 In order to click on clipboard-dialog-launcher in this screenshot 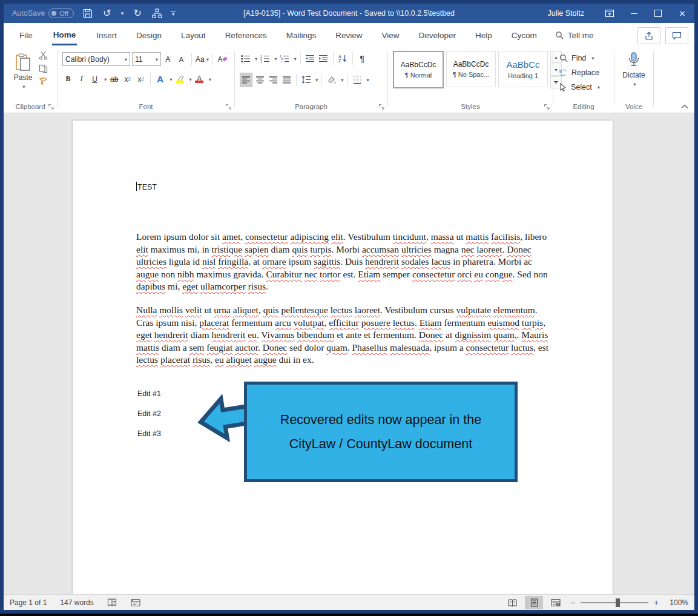, I will do `click(51, 107)`.